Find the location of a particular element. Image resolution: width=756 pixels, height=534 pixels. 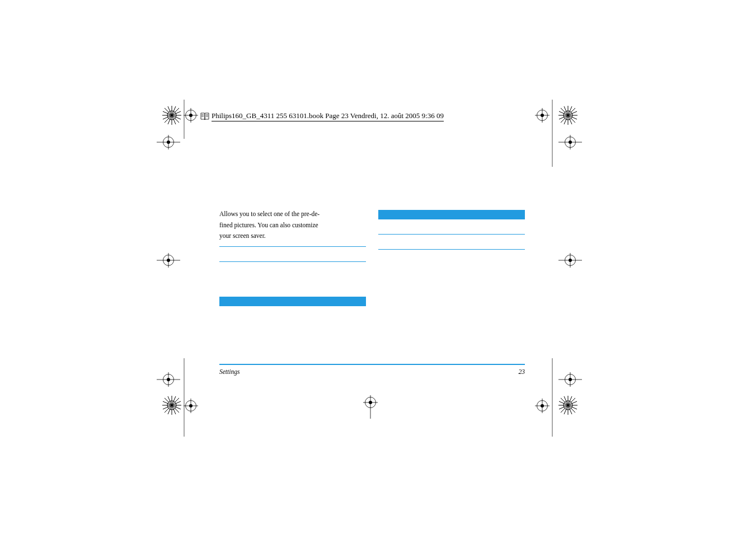

body-text: your screen saver. is located at coordinates (293, 236).